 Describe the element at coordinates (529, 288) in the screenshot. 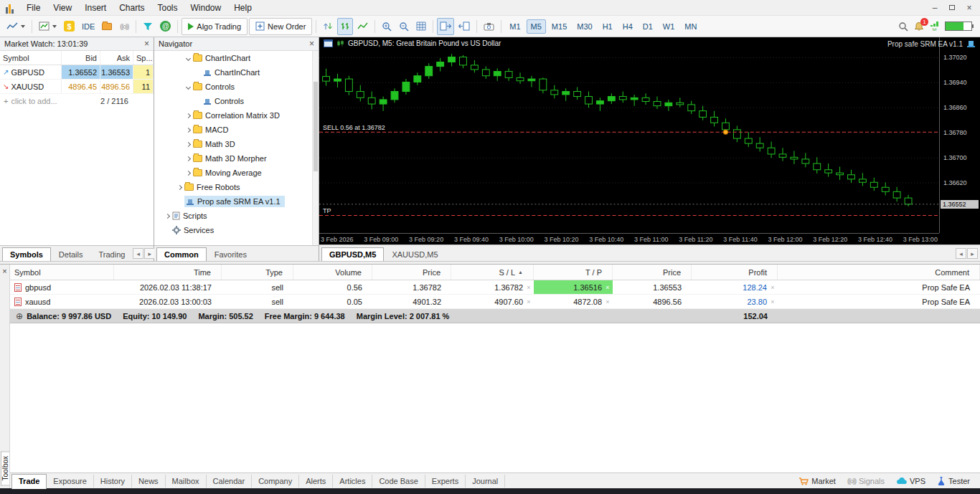

I see `remove-sl-icon: ×` at that location.